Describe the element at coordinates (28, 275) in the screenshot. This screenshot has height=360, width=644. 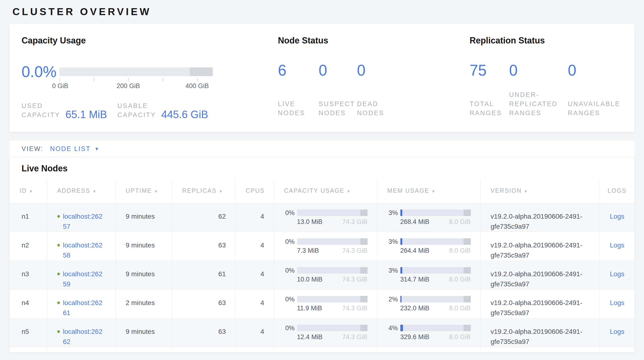
I see `node-id-cell: n3` at that location.